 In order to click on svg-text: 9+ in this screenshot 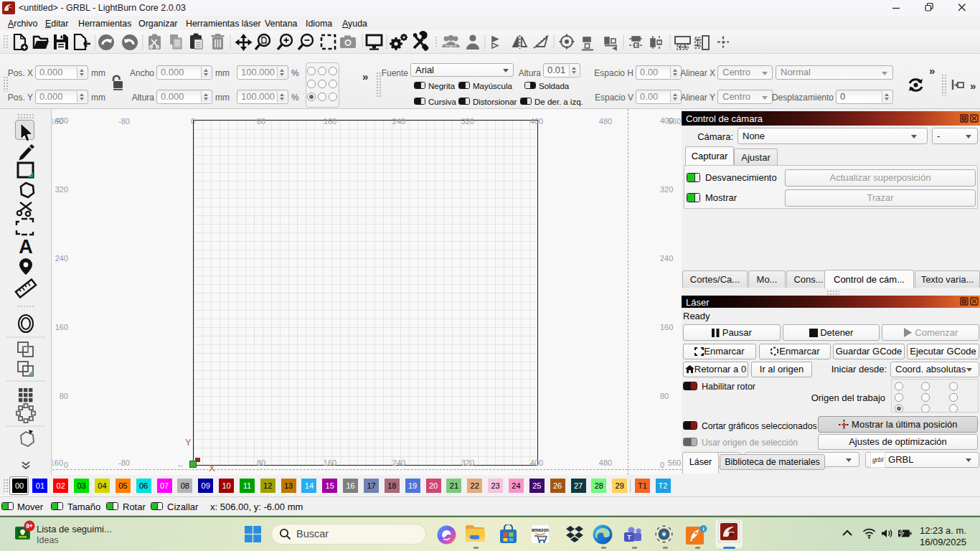, I will do `click(29, 526)`.